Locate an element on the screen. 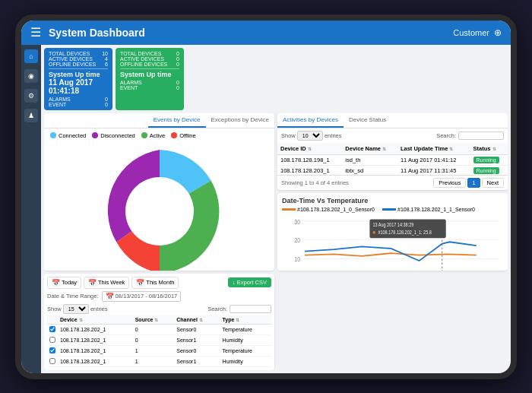 This screenshot has width=532, height=393. devices-table: Device ID ⇅ Device Name ⇅ Last Update Ti… is located at coordinates (392, 160).